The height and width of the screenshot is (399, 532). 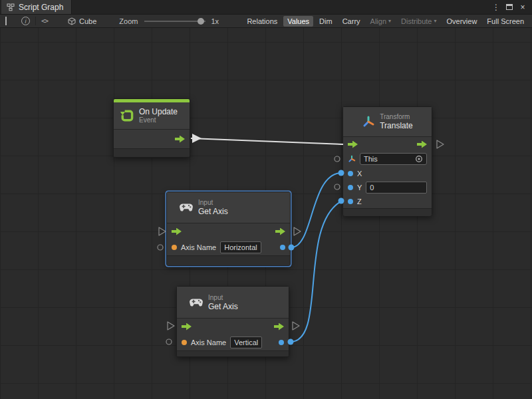 What do you see at coordinates (462, 21) in the screenshot?
I see `overview-button: Overview` at bounding box center [462, 21].